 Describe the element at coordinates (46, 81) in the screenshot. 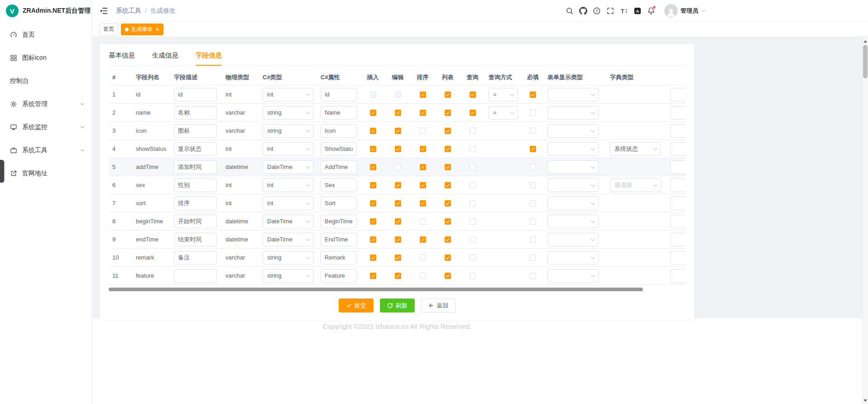

I see `sidebar-item-console: 控制台` at that location.